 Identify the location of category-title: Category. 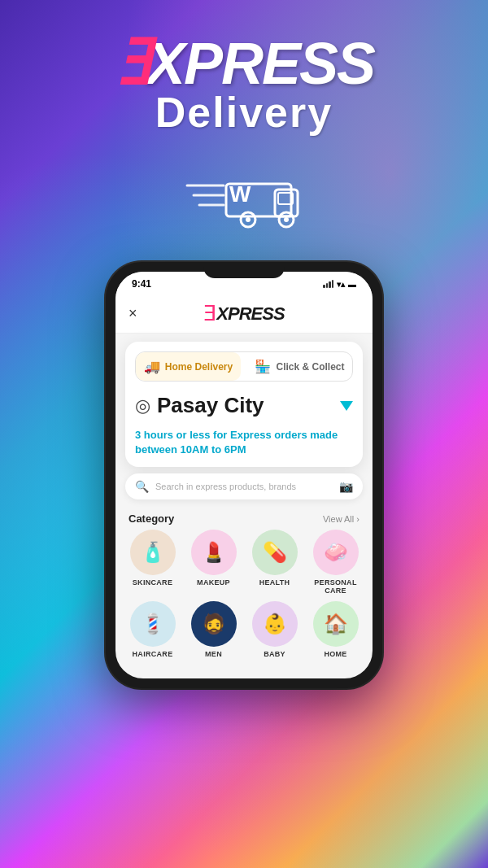
(151, 519).